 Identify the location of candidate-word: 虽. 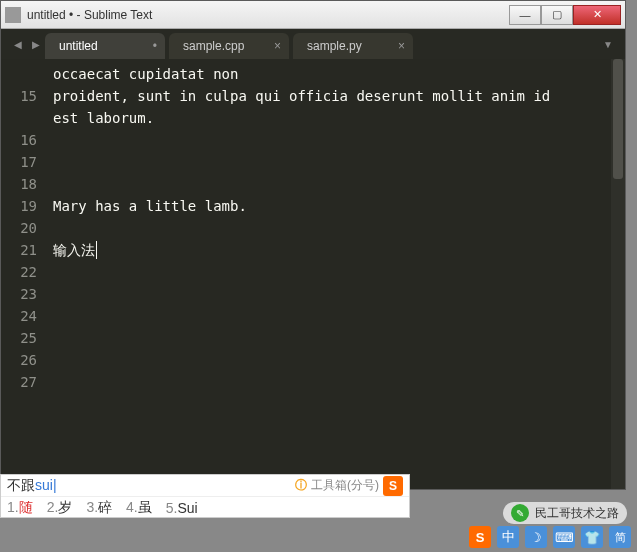
(145, 507).